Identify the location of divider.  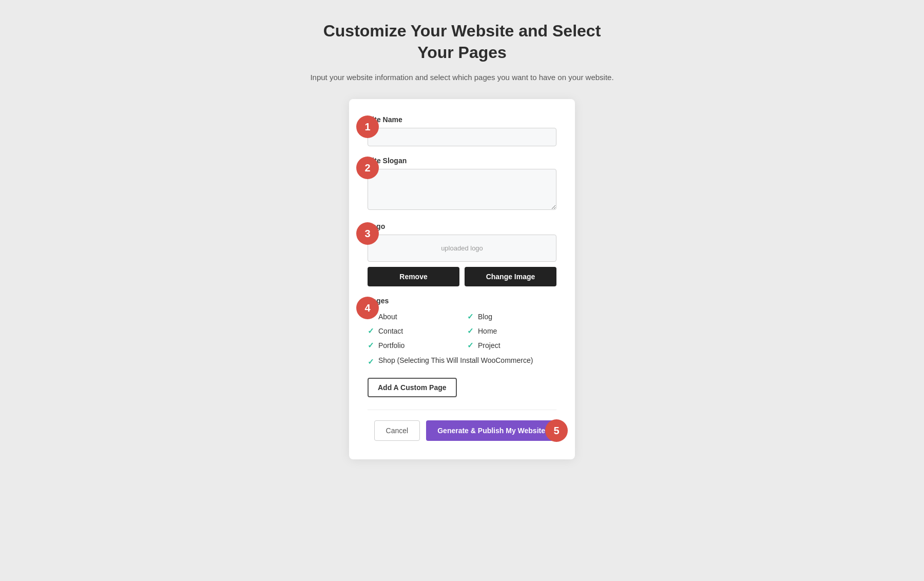
(462, 410).